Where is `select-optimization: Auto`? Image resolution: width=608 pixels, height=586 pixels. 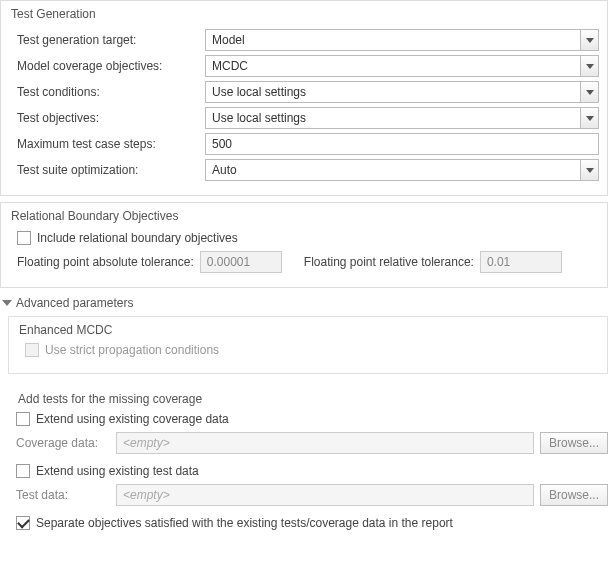 select-optimization: Auto is located at coordinates (402, 170).